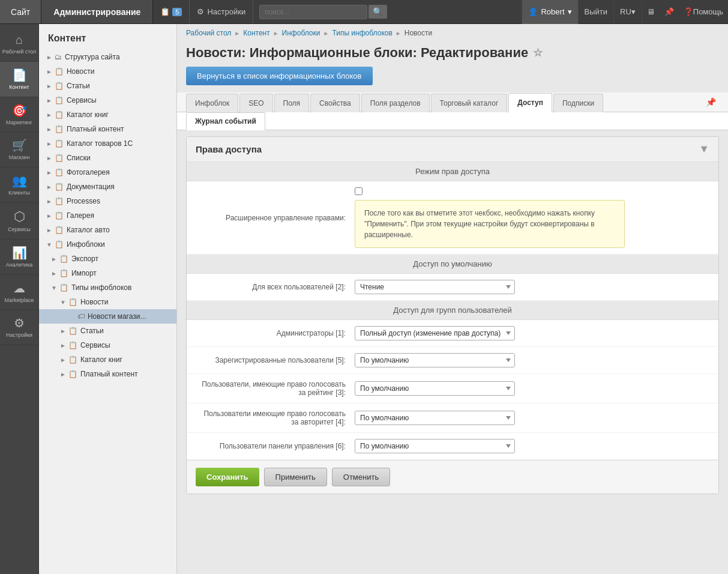 This screenshot has height=574, width=728. What do you see at coordinates (108, 345) in the screenshot?
I see `sidebar-item-services-type: ► 📋 Сервисы` at bounding box center [108, 345].